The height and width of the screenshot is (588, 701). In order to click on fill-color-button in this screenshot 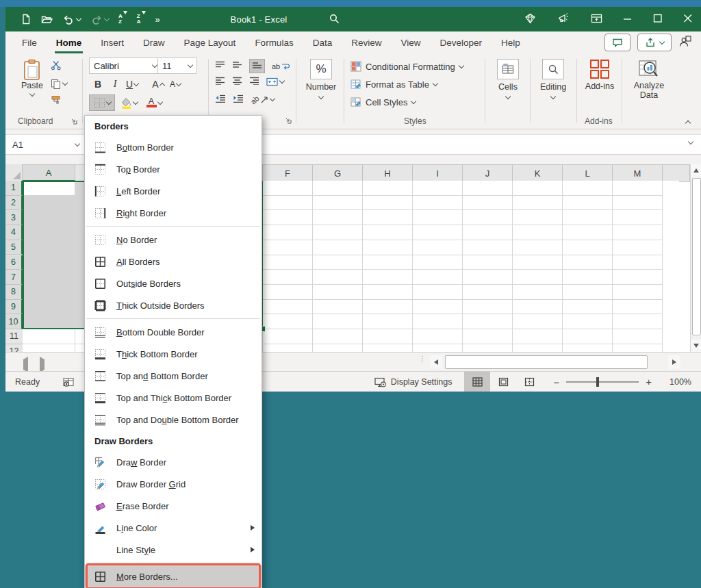, I will do `click(129, 103)`.